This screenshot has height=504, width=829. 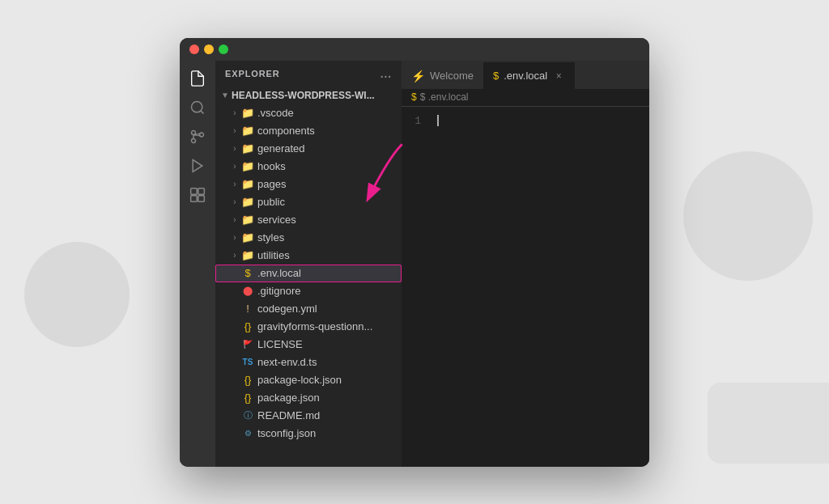 What do you see at coordinates (308, 327) in the screenshot?
I see `tree-item-gravityforms: {} gravityforms-questionn...` at bounding box center [308, 327].